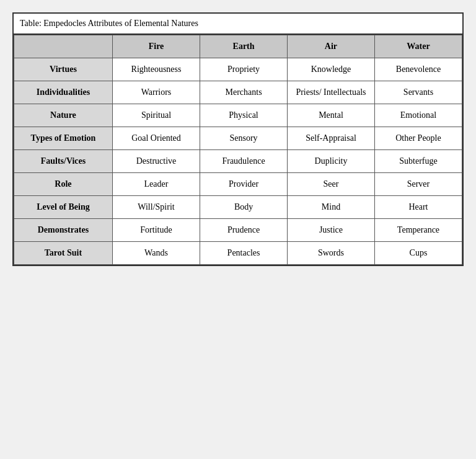 The image size is (476, 459). What do you see at coordinates (156, 161) in the screenshot?
I see `cell-fire-4: Destructive` at bounding box center [156, 161].